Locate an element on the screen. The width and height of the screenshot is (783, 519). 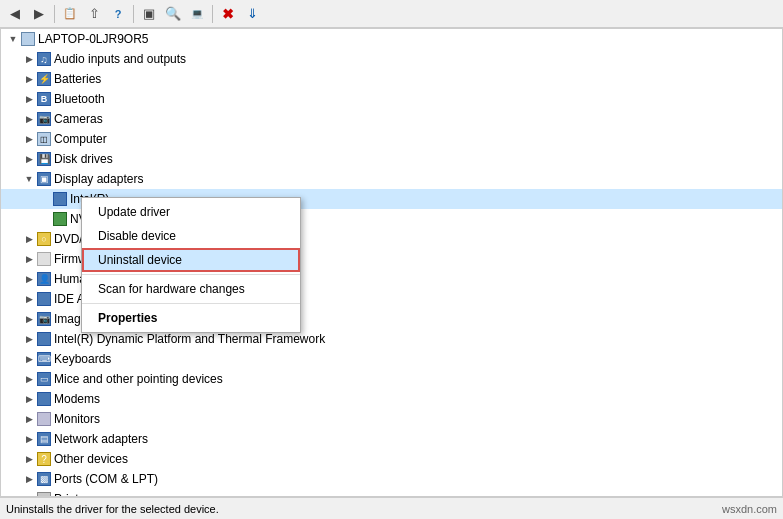
ctx-properties: Properties is located at coordinates (191, 318).